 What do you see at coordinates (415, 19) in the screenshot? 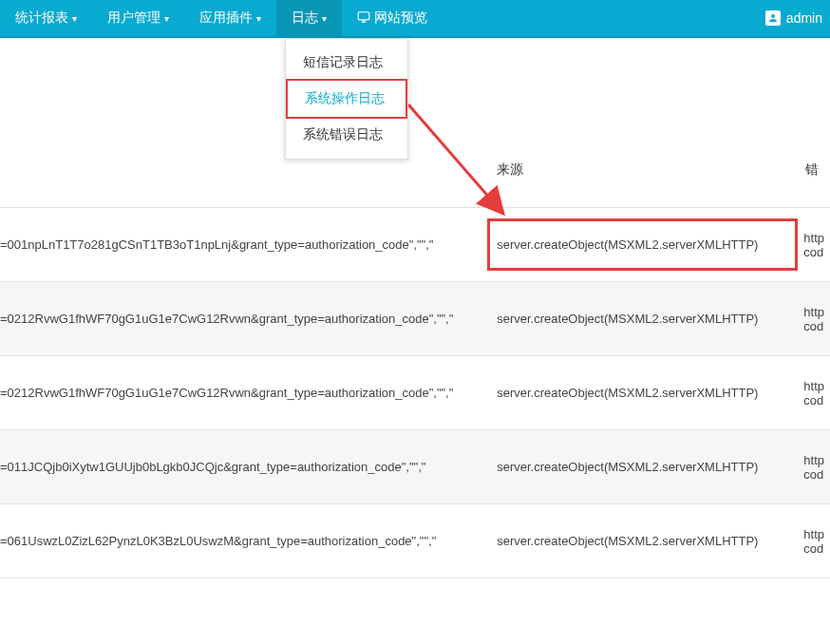
I see `top-navbar: 统计报表 ▾ 用户管理 ▾ 应用插件 ▾ 日志 ▾ 网站预览 admin` at bounding box center [415, 19].